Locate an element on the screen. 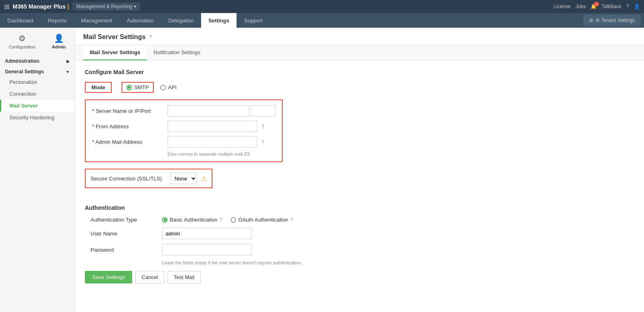 The width and height of the screenshot is (644, 312). grid-icon: ⊞ is located at coordinates (7, 7).